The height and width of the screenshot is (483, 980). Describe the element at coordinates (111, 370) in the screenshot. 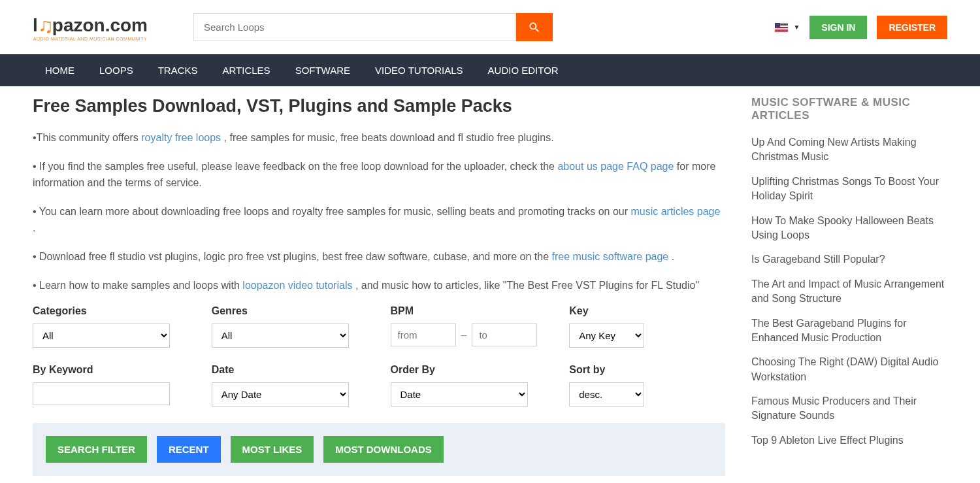

I see `keyword-label: By Keyword` at that location.